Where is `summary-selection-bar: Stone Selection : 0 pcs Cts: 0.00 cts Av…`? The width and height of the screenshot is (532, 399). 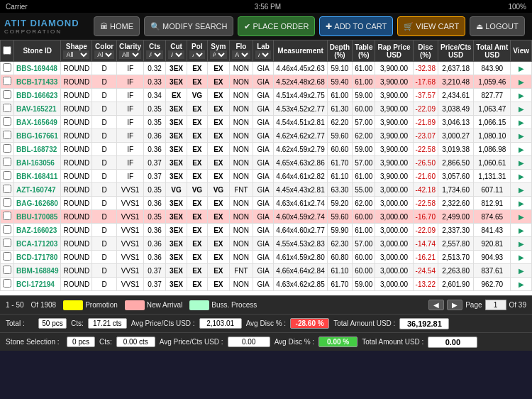
summary-selection-bar: Stone Selection : 0 pcs Cts: 0.00 cts Av… is located at coordinates (266, 341).